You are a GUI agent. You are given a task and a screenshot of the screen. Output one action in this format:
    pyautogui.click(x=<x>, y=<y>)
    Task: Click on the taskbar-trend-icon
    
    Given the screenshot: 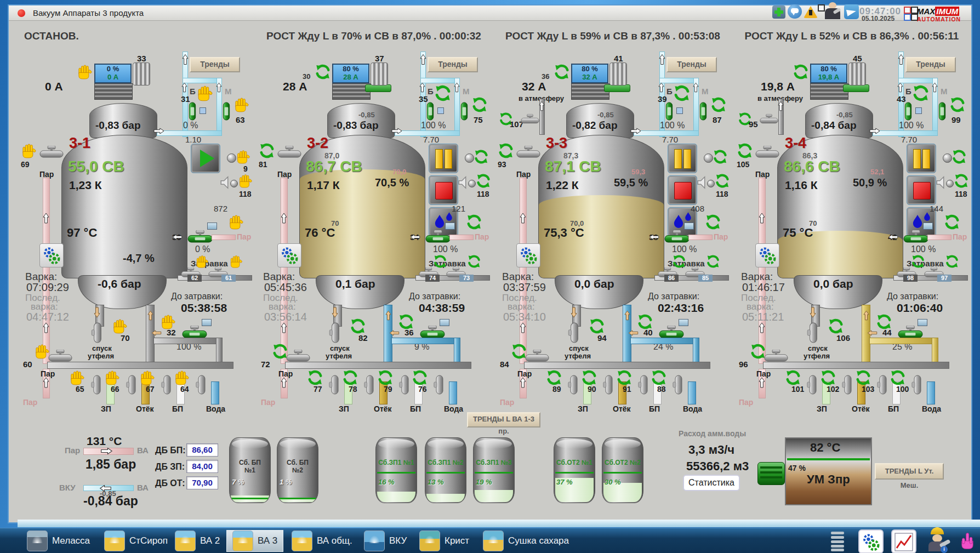 What is the action you would take?
    pyautogui.click(x=904, y=541)
    